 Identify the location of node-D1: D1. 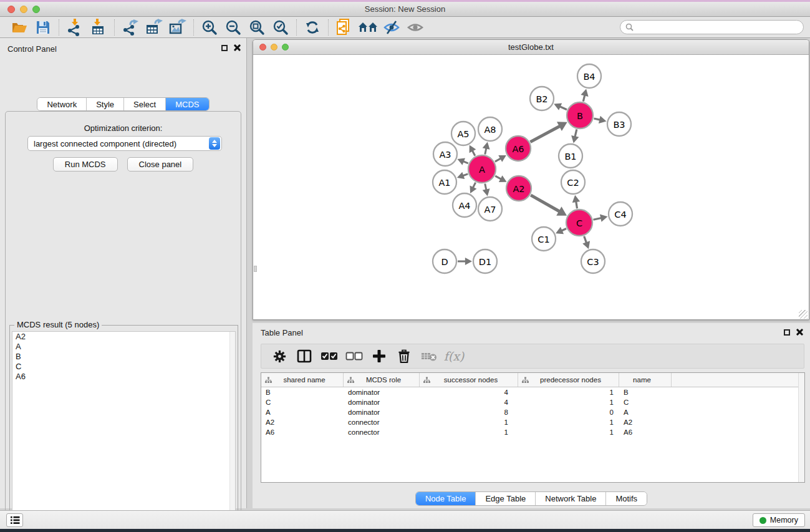
(485, 261).